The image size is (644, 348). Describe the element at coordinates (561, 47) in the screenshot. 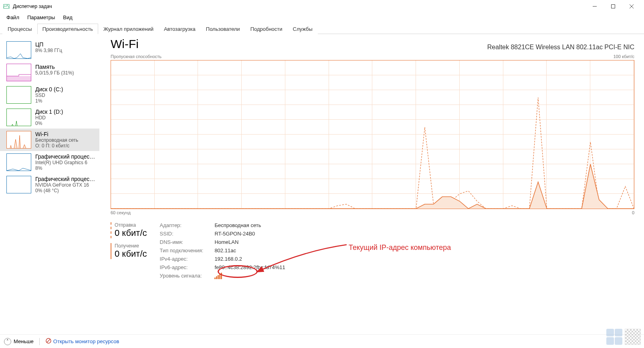

I see `adapter-name: Realtek 8821CE Wireless LAN 802.11ac PCI…` at that location.